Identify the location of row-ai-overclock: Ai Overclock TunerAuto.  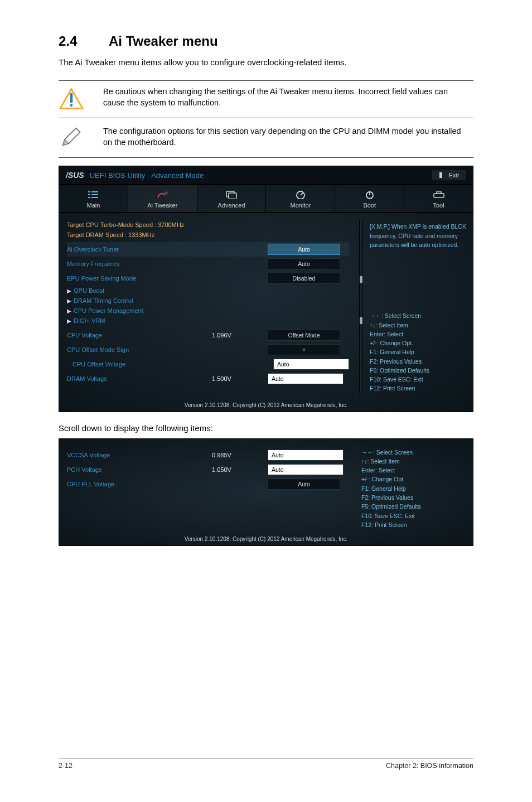
(208, 249).